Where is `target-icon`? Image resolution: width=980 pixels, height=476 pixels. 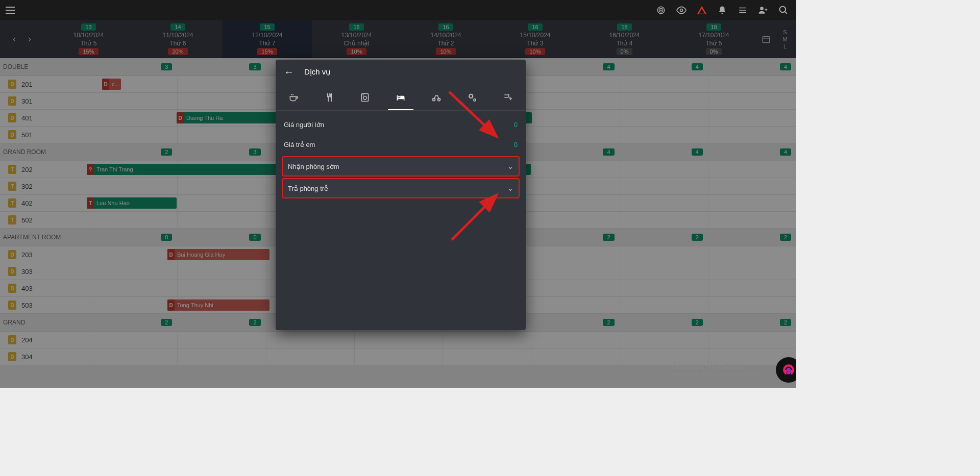
target-icon is located at coordinates (661, 10).